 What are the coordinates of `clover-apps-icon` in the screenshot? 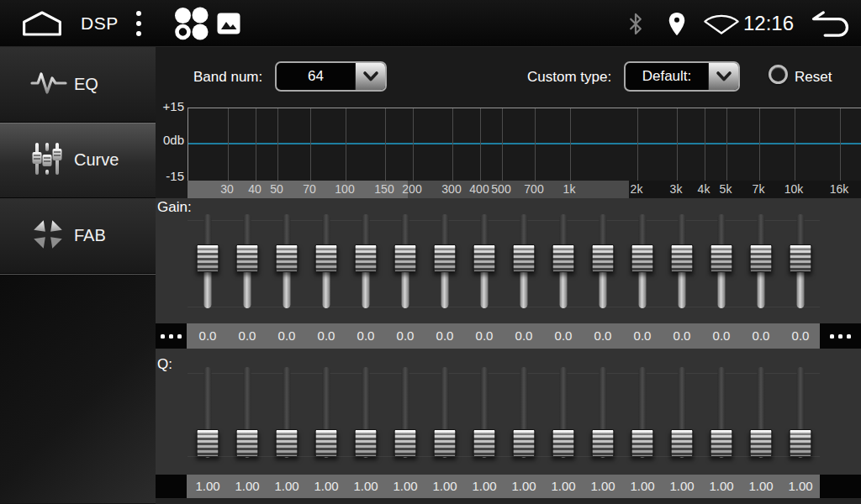 It's located at (191, 24).